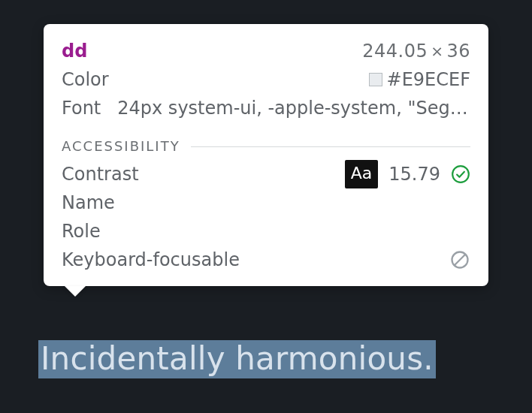 The width and height of the screenshot is (532, 413). I want to click on element-dimensions: 244.05×36, so click(416, 51).